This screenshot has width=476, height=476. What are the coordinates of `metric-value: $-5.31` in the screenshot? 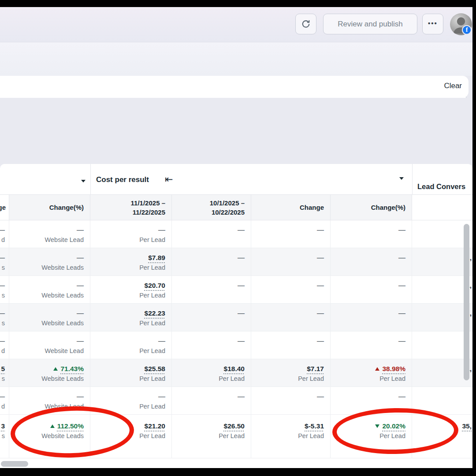 It's located at (314, 426).